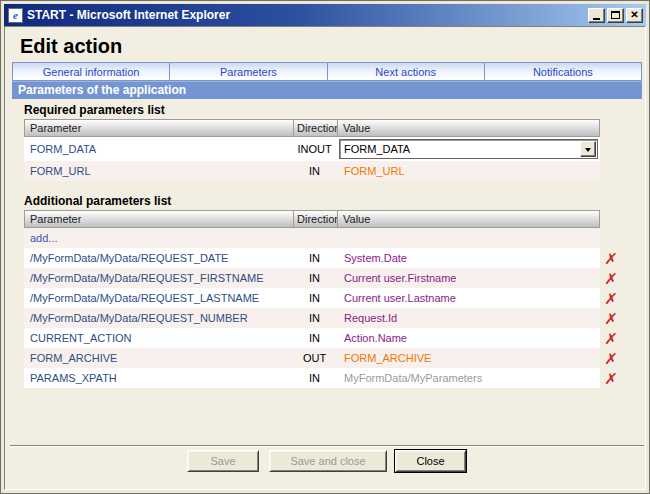 This screenshot has height=494, width=650. What do you see at coordinates (71, 46) in the screenshot?
I see `page-title: Edit action` at bounding box center [71, 46].